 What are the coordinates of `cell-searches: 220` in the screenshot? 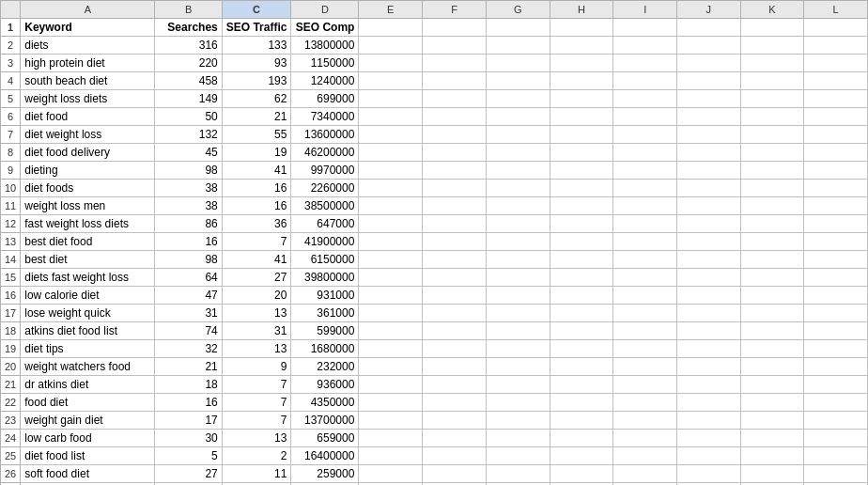 It's located at (188, 64).